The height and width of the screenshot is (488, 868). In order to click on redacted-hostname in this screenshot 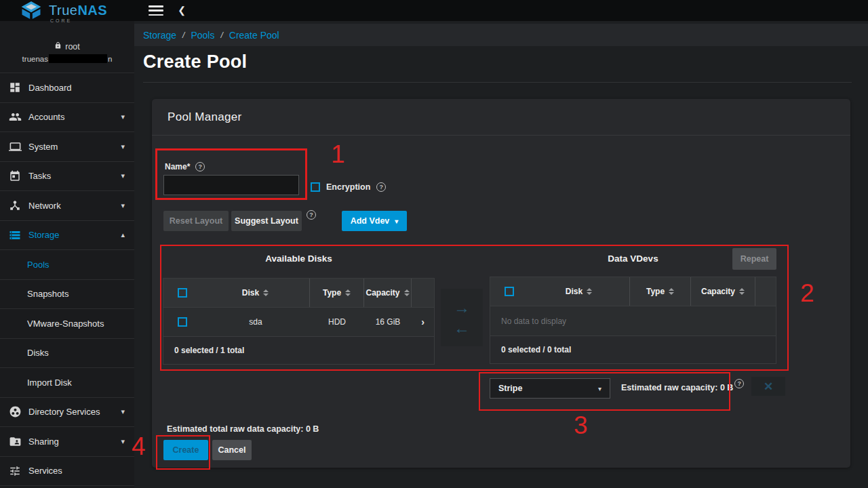, I will do `click(78, 58)`.